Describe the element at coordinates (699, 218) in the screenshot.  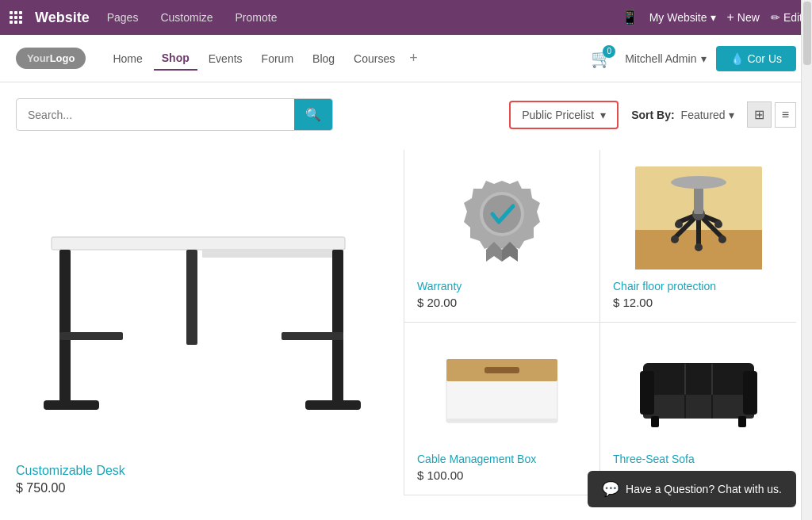
I see `chair-svg` at that location.